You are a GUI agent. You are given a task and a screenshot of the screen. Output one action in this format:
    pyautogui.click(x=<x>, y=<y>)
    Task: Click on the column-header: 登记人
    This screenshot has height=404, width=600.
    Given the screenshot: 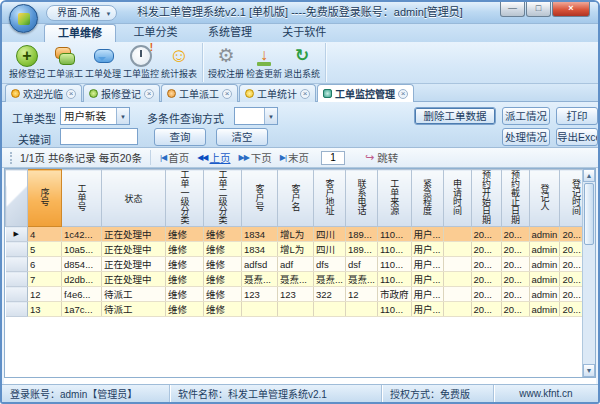 What is the action you would take?
    pyautogui.click(x=544, y=198)
    